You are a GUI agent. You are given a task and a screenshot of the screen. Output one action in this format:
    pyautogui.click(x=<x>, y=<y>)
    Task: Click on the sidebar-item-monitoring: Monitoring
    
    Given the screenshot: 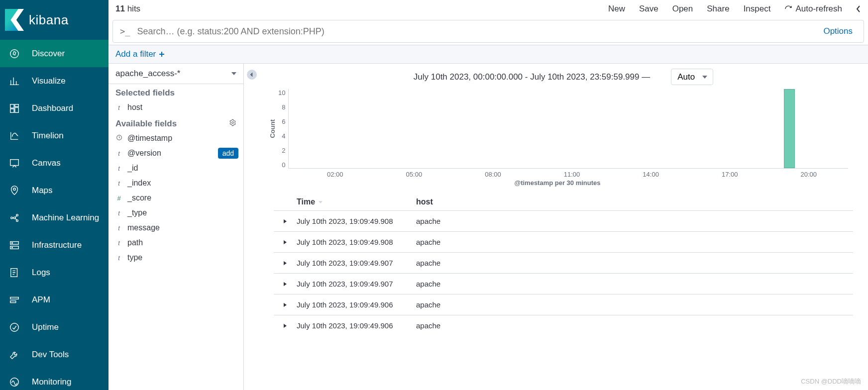 What is the action you would take?
    pyautogui.click(x=54, y=379)
    